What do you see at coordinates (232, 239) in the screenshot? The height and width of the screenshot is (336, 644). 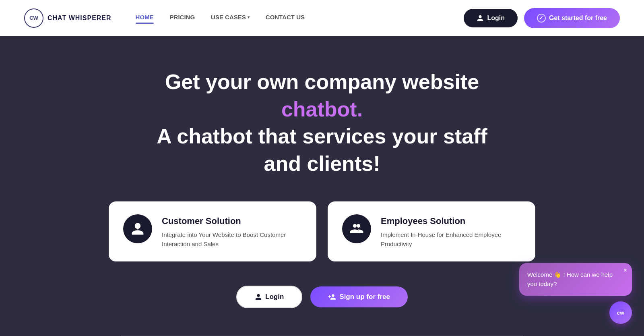 I see `customer-card-desc: Integrate into Your Website to Boost Cus…` at bounding box center [232, 239].